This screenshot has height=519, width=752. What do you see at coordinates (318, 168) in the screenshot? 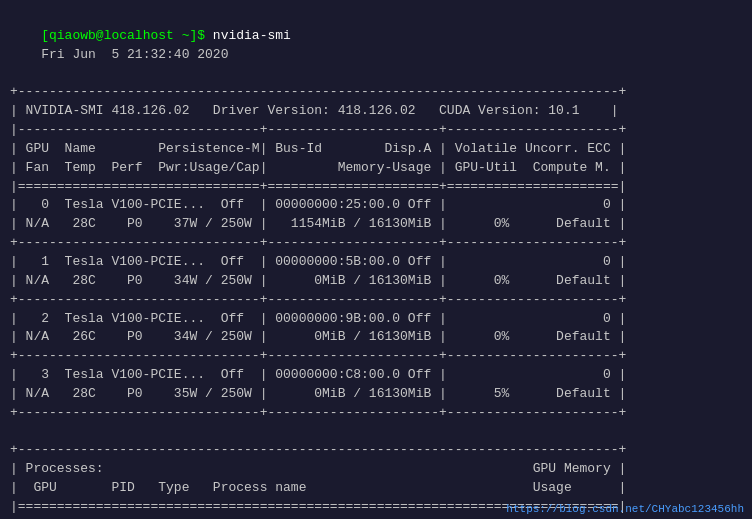
I see `terminal-line: | Fan Temp Perf Pwr:Usage/Cap| Memory-Us…` at bounding box center [318, 168].